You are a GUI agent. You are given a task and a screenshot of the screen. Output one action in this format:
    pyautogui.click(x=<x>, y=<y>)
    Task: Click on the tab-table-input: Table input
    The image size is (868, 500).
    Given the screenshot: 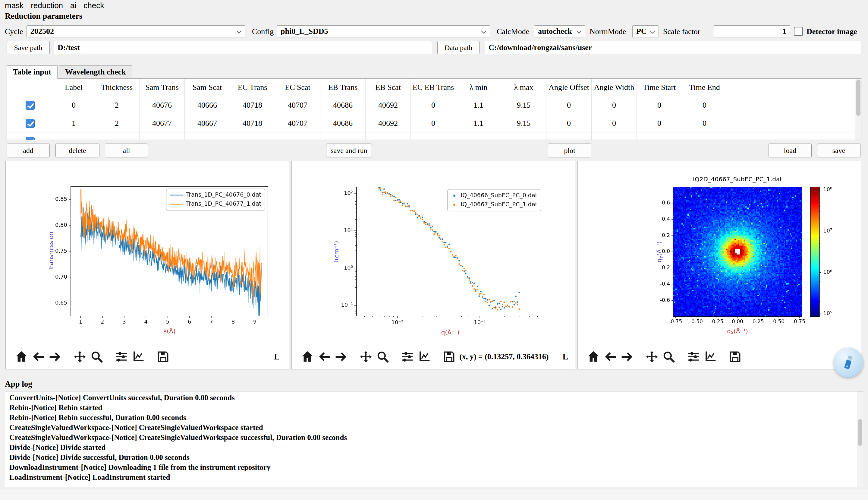 What is the action you would take?
    pyautogui.click(x=32, y=72)
    